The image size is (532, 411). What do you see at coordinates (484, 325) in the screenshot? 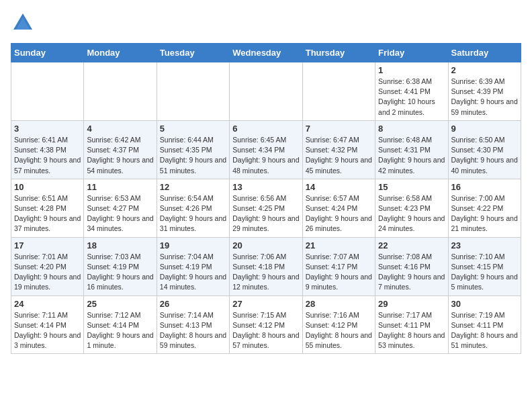
I see `calendar-cell: 30Sunrise: 7:19 AM Sunset: 4:11 PM Dayli…` at bounding box center [484, 325].